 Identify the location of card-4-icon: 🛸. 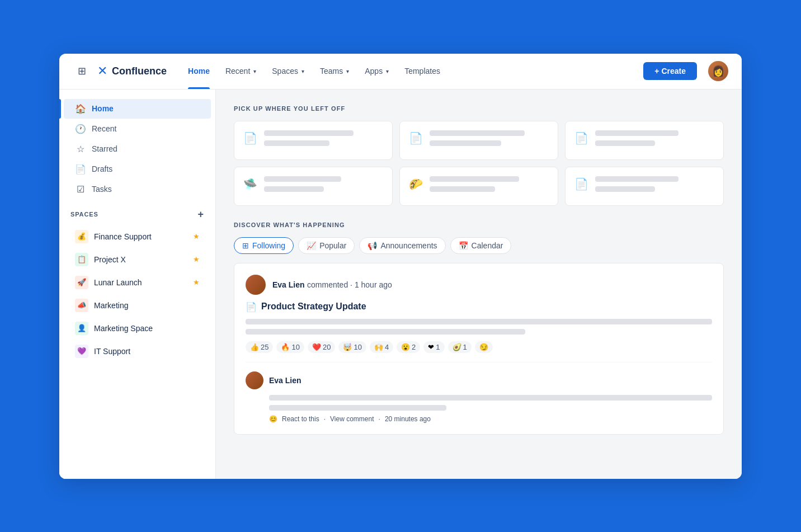
(251, 184).